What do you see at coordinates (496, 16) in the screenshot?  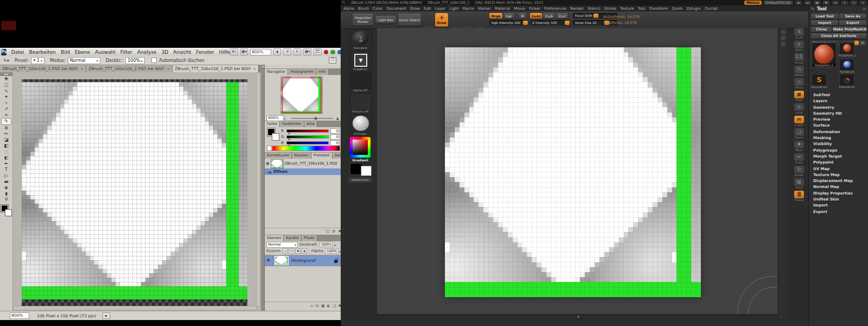 I see `mrgb-button: Mrgb` at bounding box center [496, 16].